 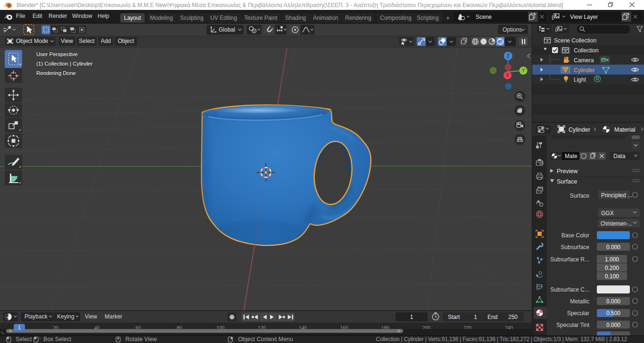 I want to click on svg-text: Z, so click(x=508, y=56).